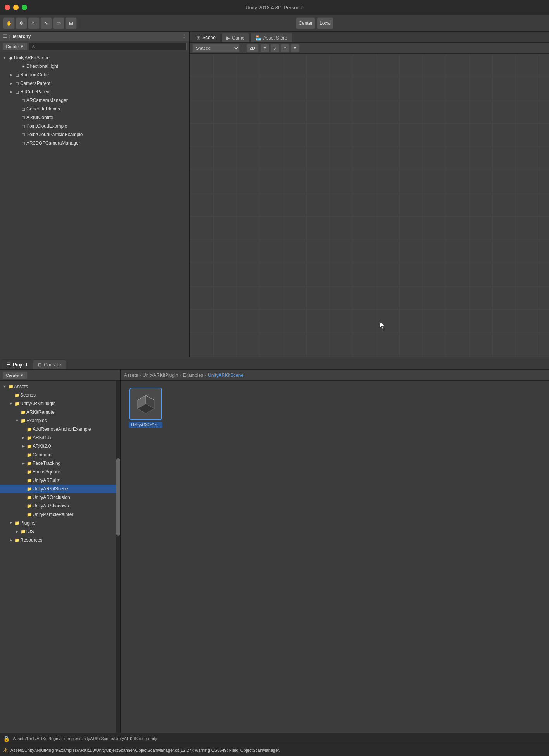  I want to click on expand-root: ▼, so click(5, 58).